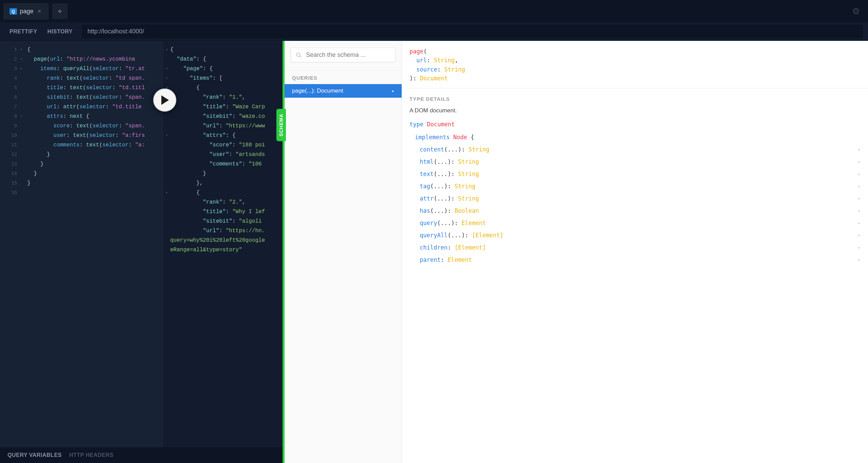 The height and width of the screenshot is (463, 868). Describe the element at coordinates (226, 59) in the screenshot. I see `result-line: "data": {` at that location.